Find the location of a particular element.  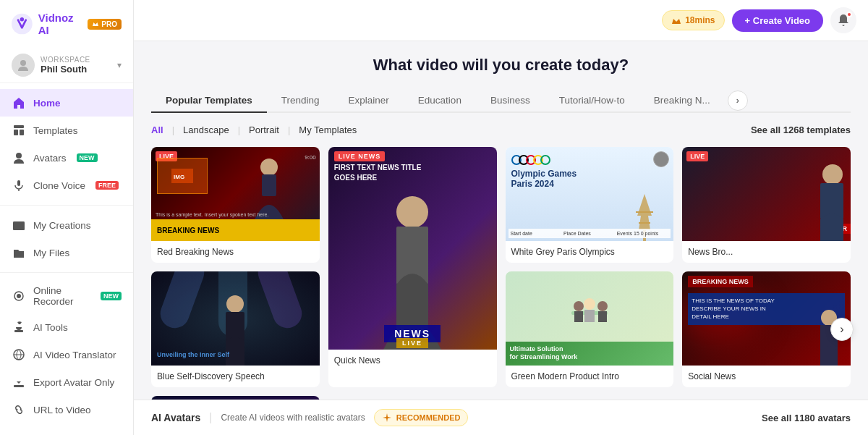

template-title-4: News Bro... is located at coordinates (767, 252).